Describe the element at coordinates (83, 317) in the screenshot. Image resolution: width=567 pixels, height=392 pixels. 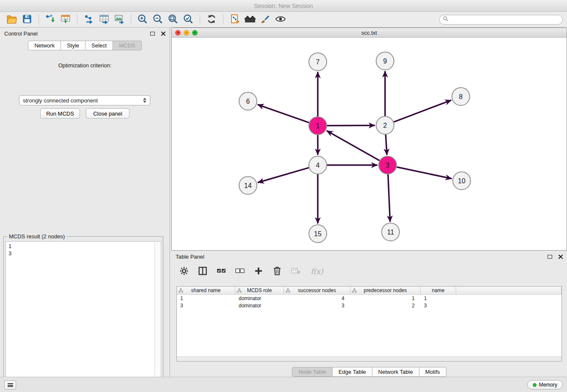
I see `mcds-result-list: 1 3` at that location.